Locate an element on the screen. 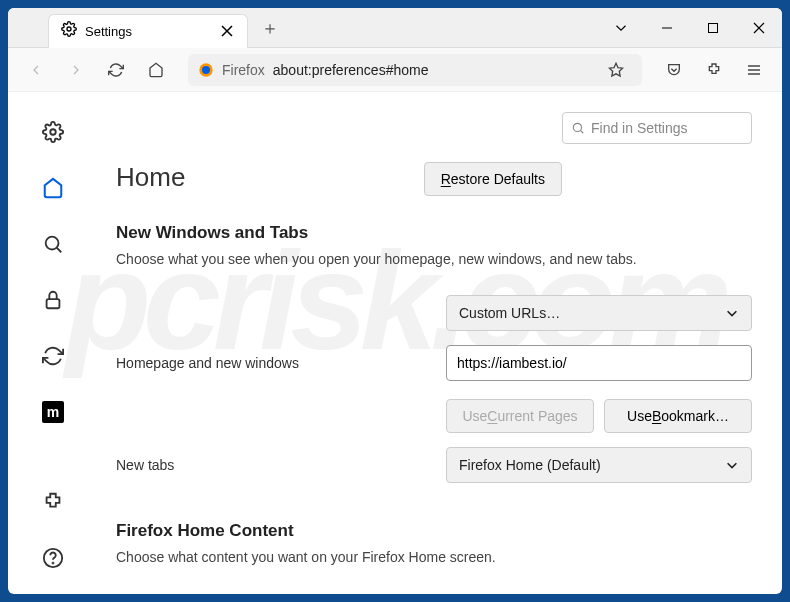  urlbar-value: about:preferences#home is located at coordinates (432, 70).